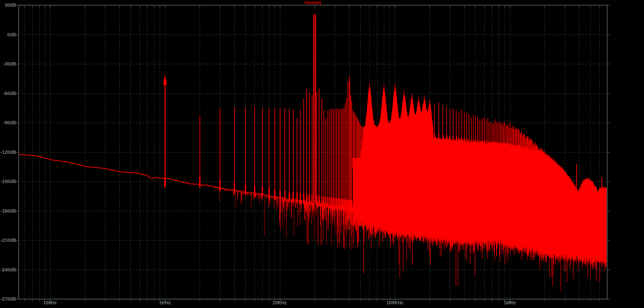  Describe the element at coordinates (165, 303) in the screenshot. I see `x-axis-label: 1KHz` at that location.